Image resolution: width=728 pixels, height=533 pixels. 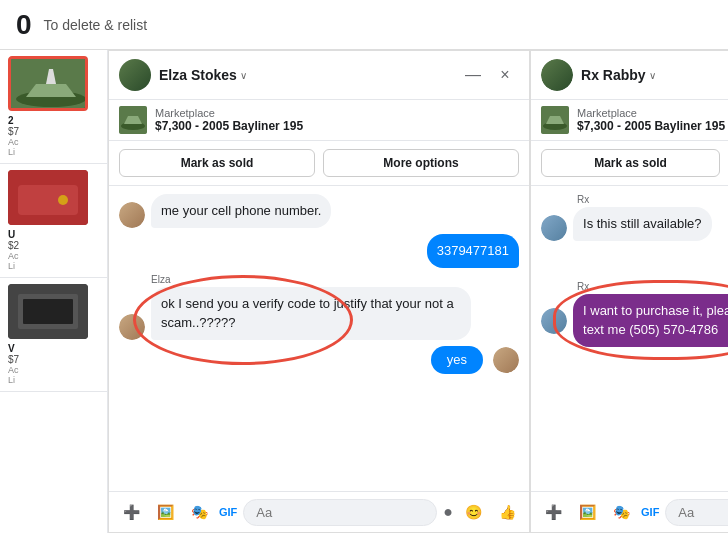 I want to click on chat-username-left: Elza Stokes, so click(x=198, y=75).